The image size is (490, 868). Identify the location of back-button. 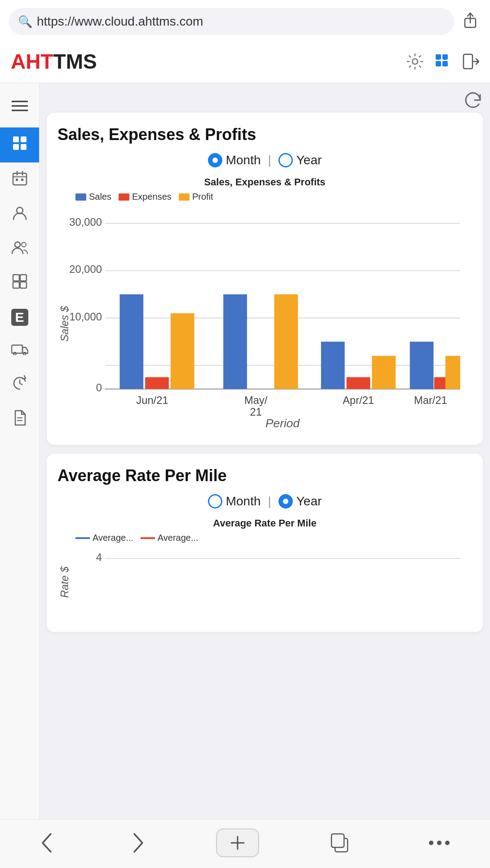
(46, 843).